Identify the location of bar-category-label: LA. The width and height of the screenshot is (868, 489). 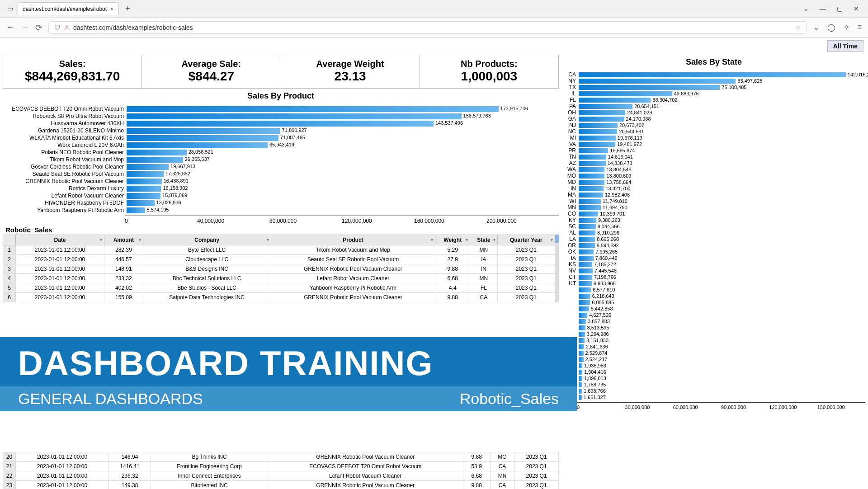
(571, 239).